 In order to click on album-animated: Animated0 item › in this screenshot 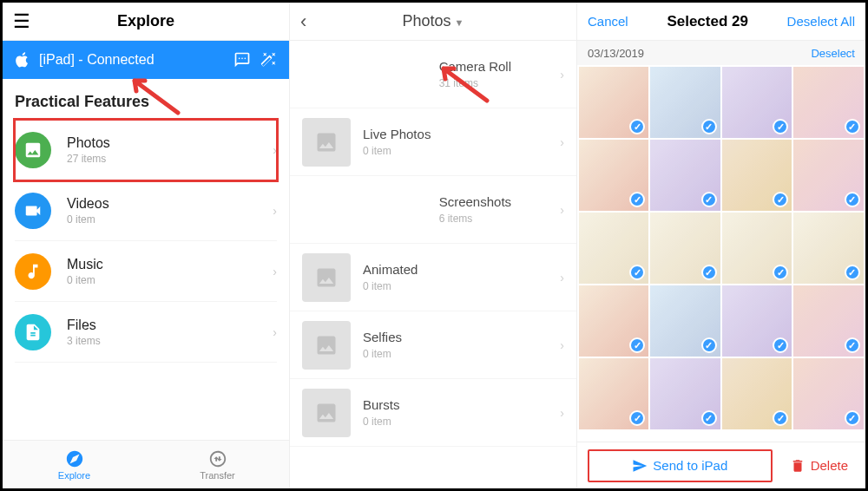, I will do `click(433, 278)`.